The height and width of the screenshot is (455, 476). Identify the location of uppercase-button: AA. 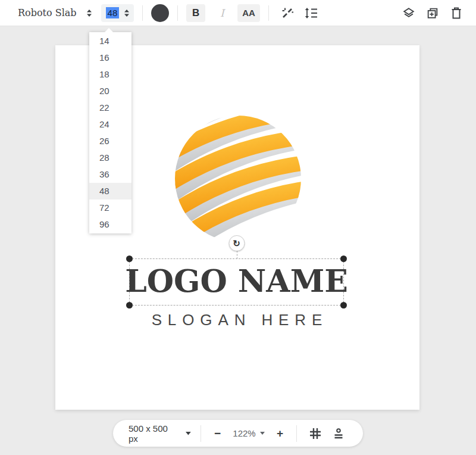
(249, 13).